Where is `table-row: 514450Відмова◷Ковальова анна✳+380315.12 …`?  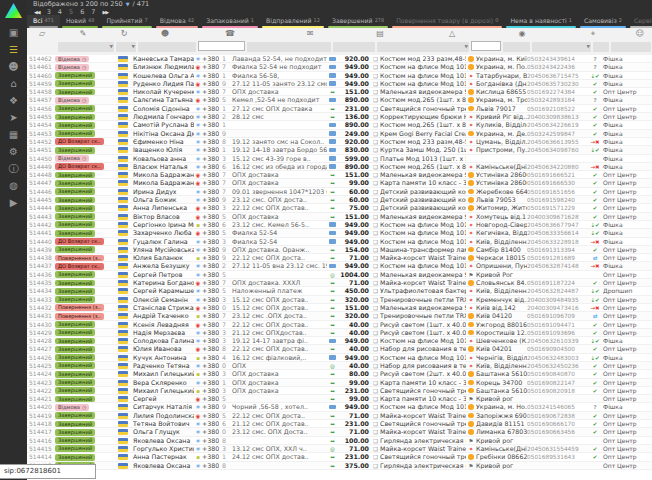
table-row: 514450Відмова◷Ковальова анна✳+380315.12 … is located at coordinates (340, 159).